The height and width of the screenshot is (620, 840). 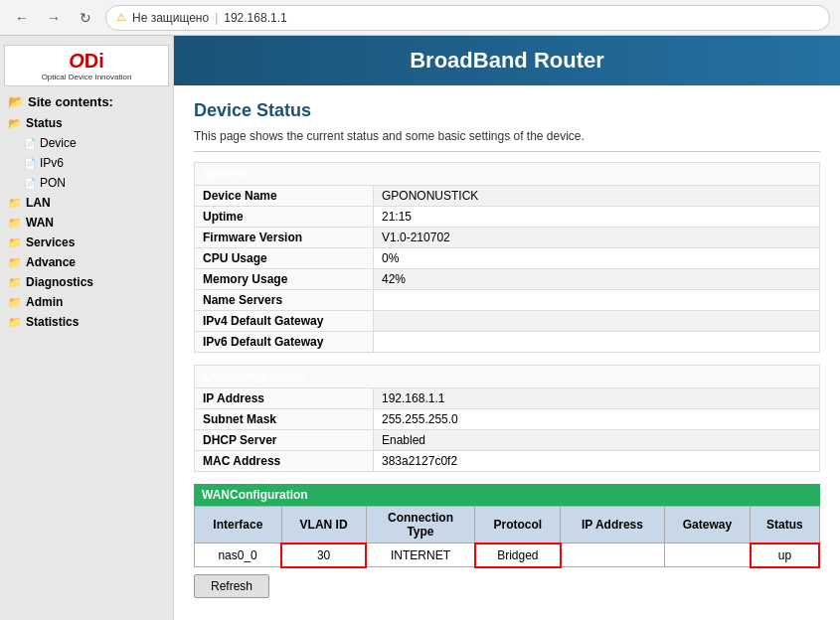 What do you see at coordinates (708, 525) in the screenshot?
I see `col-gateway: Gateway` at bounding box center [708, 525].